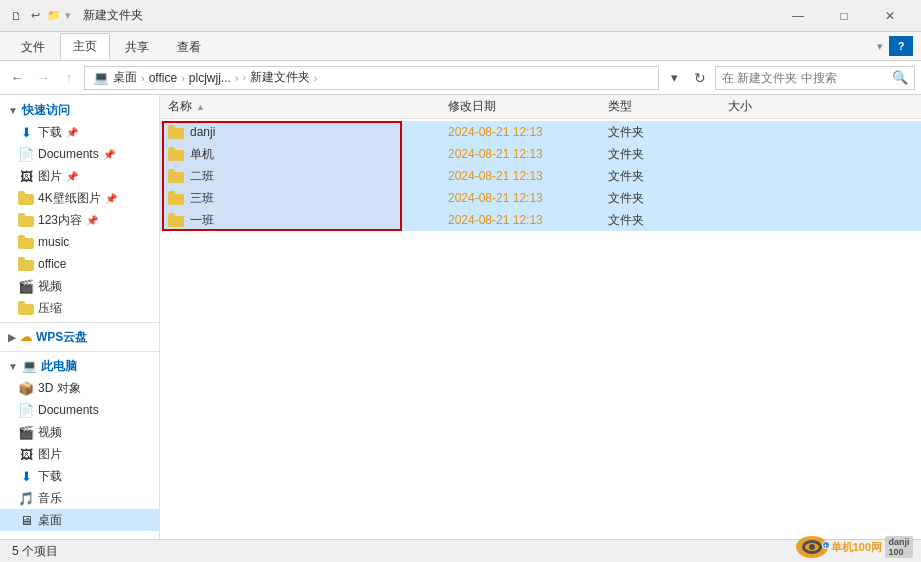 Image resolution: width=921 pixels, height=562 pixels. What do you see at coordinates (308, 198) in the screenshot?
I see `file-name-cell: 三班` at bounding box center [308, 198].